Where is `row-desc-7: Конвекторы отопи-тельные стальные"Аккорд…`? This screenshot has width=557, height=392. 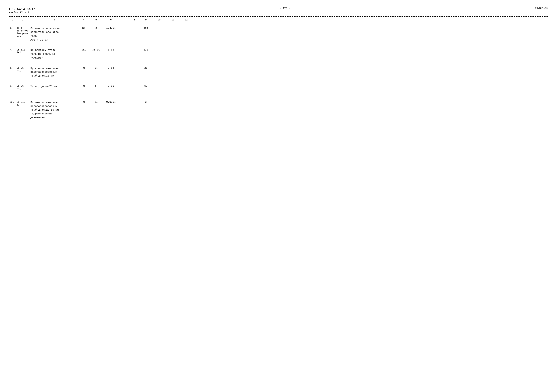 row-desc-7: Конвекторы отопи-тельные стальные"Аккорд… is located at coordinates (54, 54).